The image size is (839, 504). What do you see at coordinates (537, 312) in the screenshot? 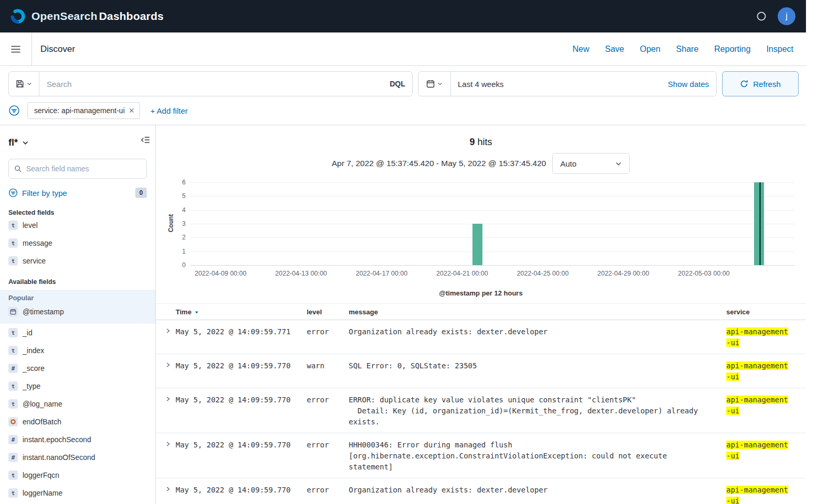
I see `column-header-message: message` at bounding box center [537, 312].